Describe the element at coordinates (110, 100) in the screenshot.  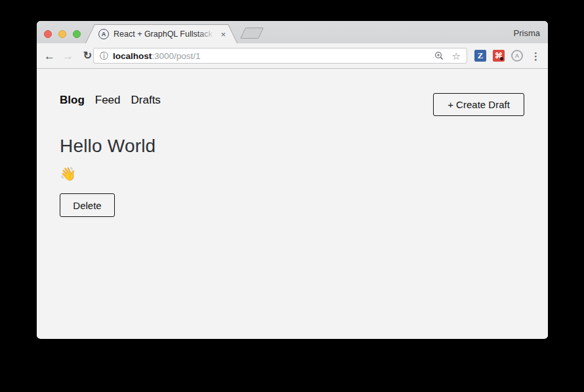
I see `main-nav: Blog Feed Drafts` at that location.